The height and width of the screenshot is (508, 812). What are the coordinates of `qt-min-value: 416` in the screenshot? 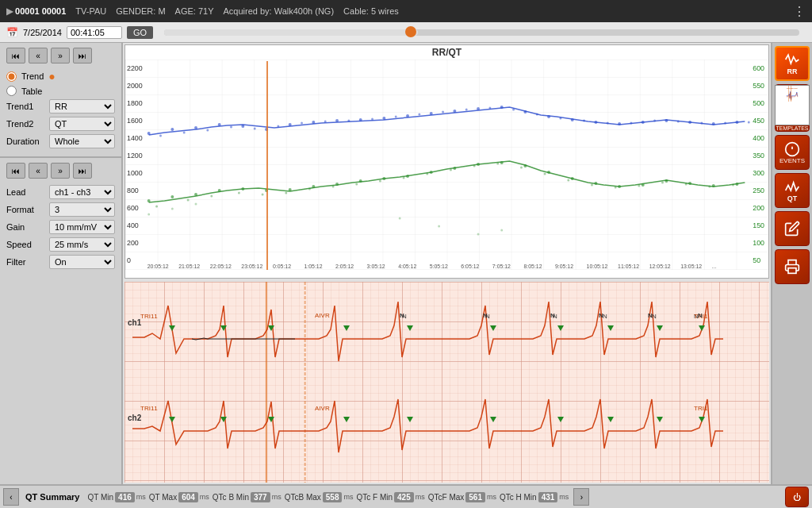 It's located at (125, 497).